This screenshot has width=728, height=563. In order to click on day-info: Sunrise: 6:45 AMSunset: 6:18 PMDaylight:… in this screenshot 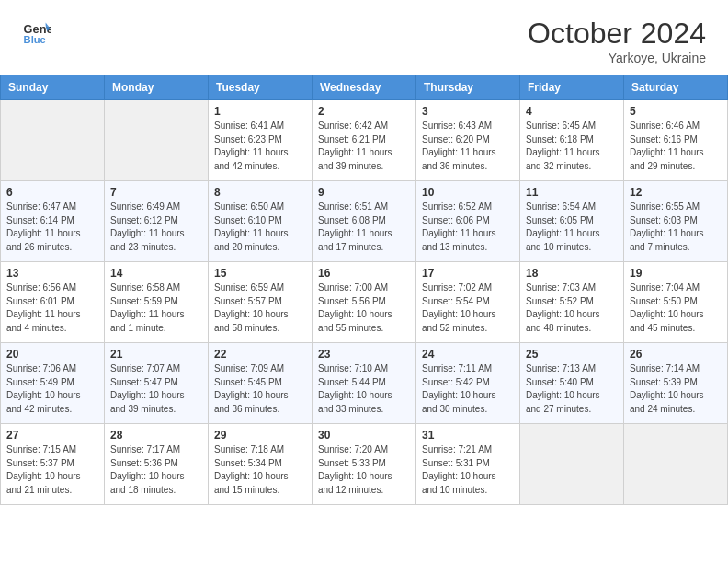, I will do `click(572, 146)`.